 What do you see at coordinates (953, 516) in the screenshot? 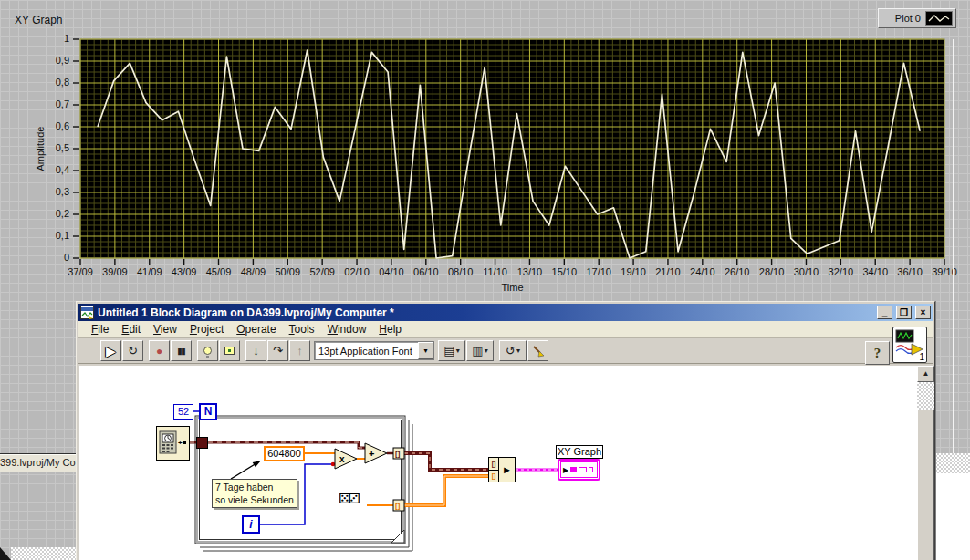
I see `panel-area-right` at bounding box center [953, 516].